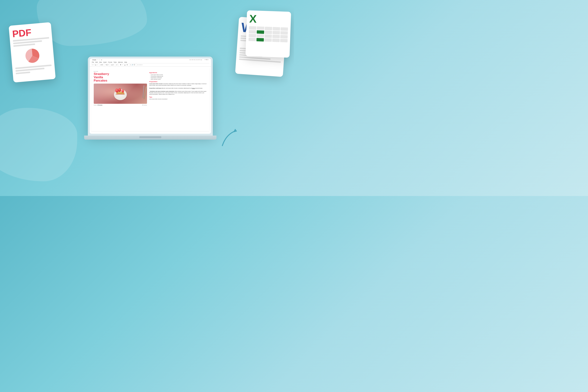  Describe the element at coordinates (120, 105) in the screenshot. I see `calories-row: Ready in 20 minutes 280 calories` at that location.